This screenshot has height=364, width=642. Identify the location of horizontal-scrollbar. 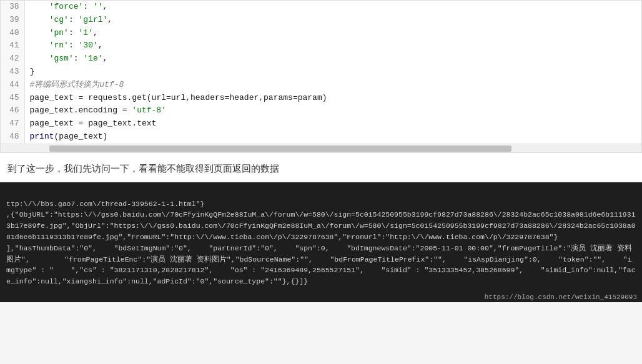
(321, 148).